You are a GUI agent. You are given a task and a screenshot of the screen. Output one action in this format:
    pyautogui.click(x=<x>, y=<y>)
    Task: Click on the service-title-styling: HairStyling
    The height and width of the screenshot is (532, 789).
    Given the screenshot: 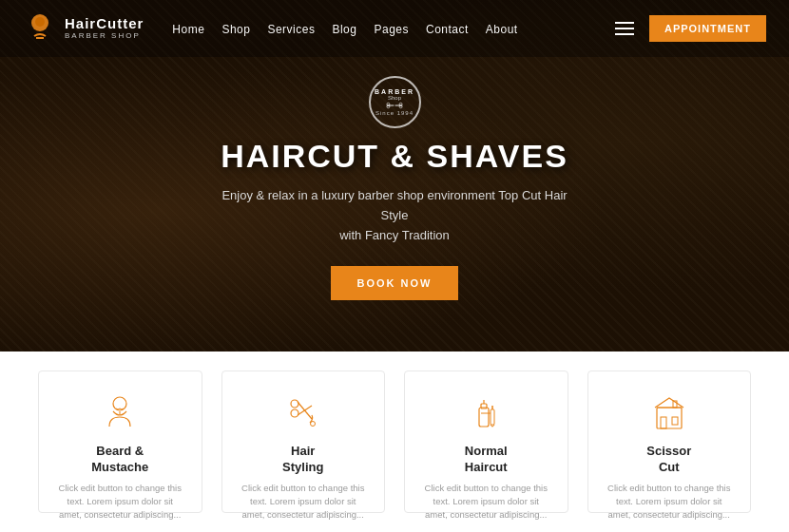 What is the action you would take?
    pyautogui.click(x=302, y=460)
    